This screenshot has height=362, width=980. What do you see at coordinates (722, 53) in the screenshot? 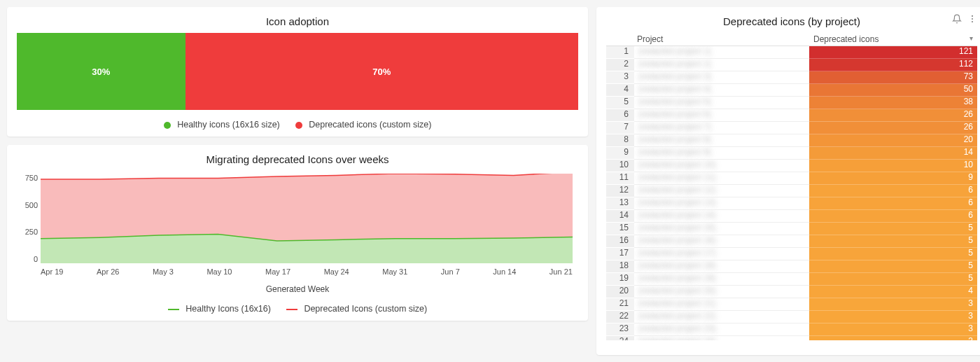
I see `row-project: (redacted project 1)` at bounding box center [722, 53].